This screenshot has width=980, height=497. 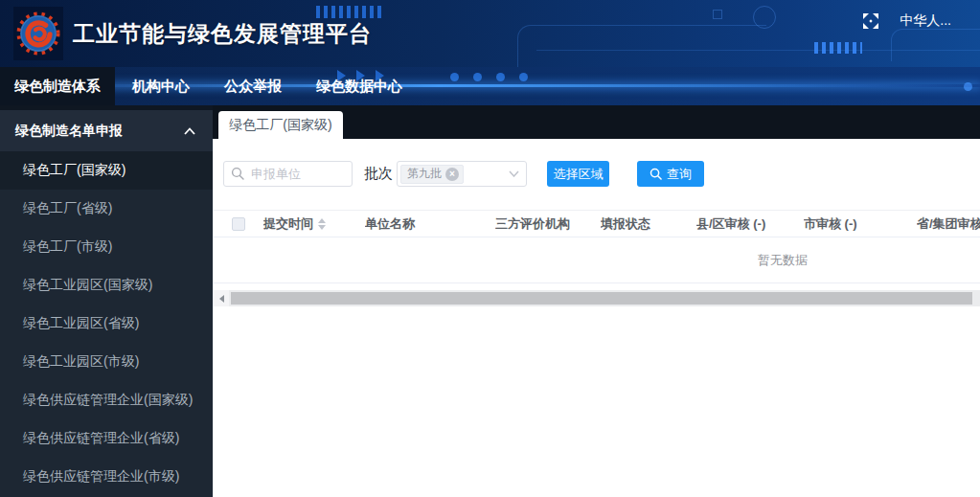 I want to click on toolbar: 批次 第九批 × 选择区域, so click(x=602, y=174).